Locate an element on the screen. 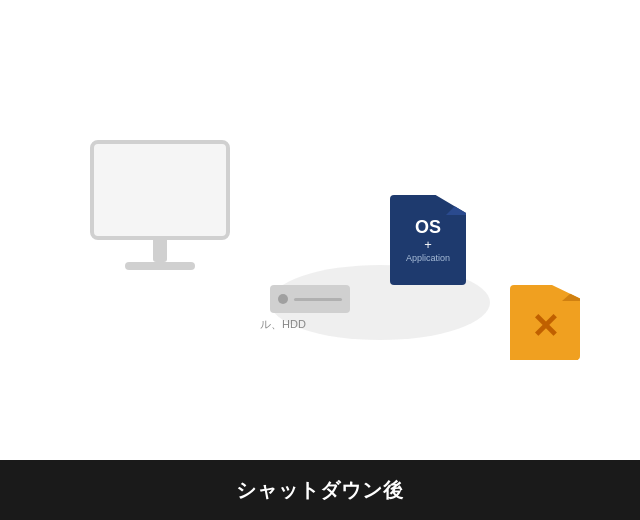 Image resolution: width=640 pixels, height=520 pixels. warning-body: ✕ is located at coordinates (545, 322).